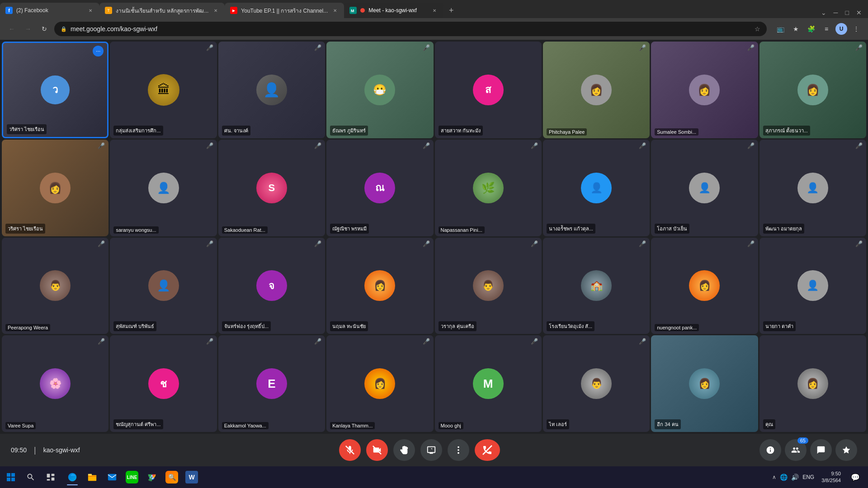  I want to click on tile-saiswat: ส สายสวาท กันทะมัง, so click(488, 90).